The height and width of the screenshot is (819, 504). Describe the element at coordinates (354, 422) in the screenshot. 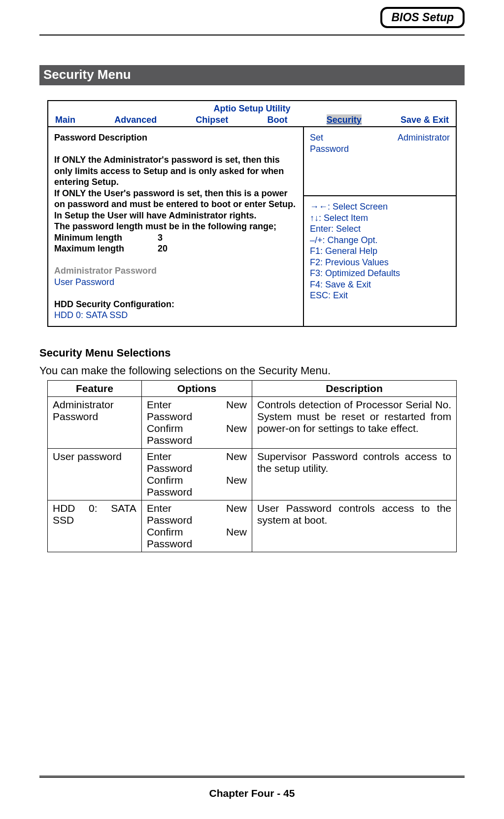

I see `description-cell: Controls detection of Processor Serial N…` at that location.